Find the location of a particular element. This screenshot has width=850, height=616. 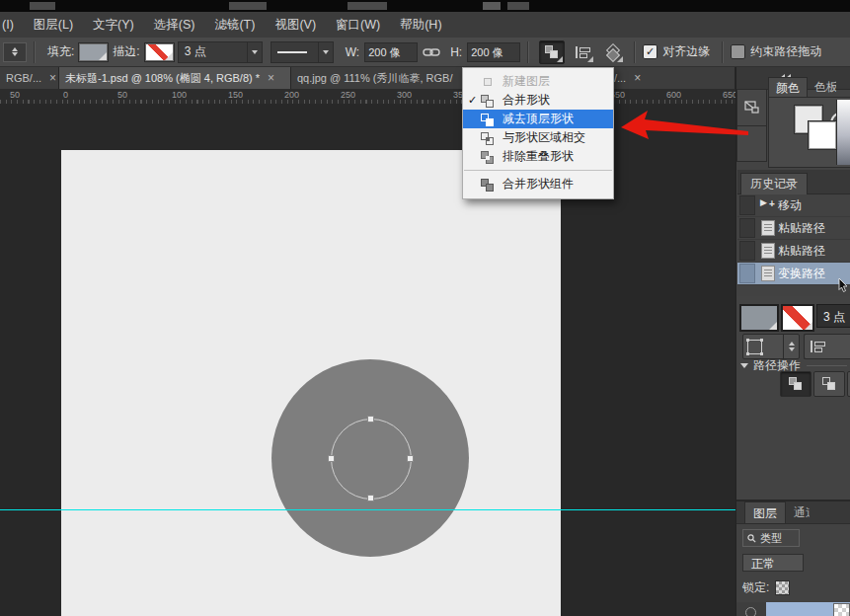

document-tab: RGB/... × is located at coordinates (30, 78).